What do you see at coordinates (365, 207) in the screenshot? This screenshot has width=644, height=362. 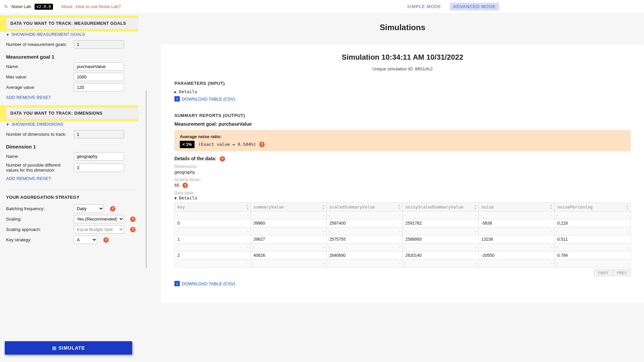 I see `column-header: scaledSummaryValue▲▼` at bounding box center [365, 207].